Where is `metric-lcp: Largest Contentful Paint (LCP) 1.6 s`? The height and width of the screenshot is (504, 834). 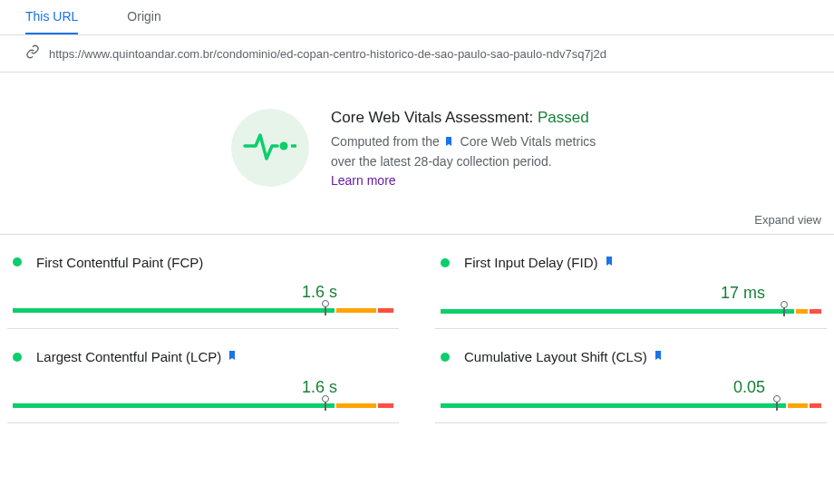 metric-lcp: Largest Contentful Paint (LCP) 1.6 s is located at coordinates (203, 376).